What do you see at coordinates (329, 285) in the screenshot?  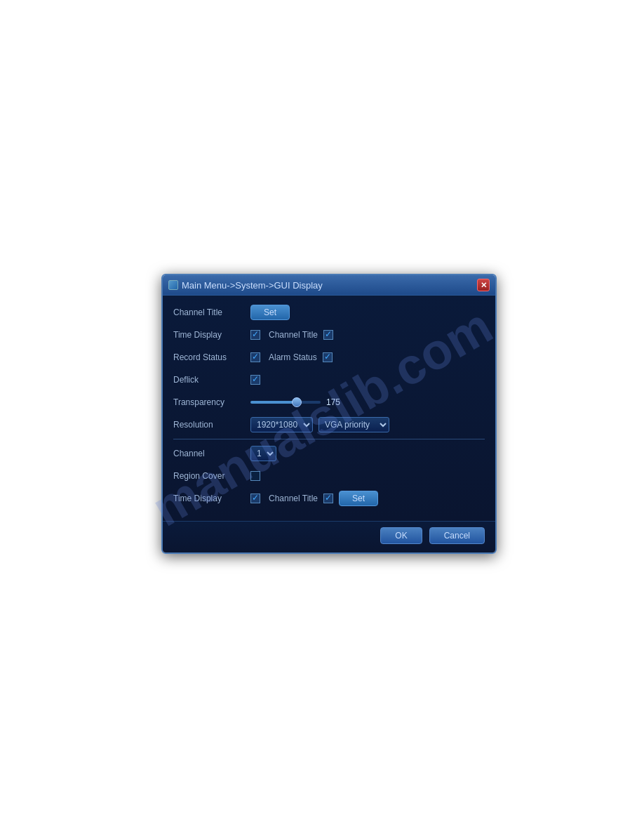 I see `title-bar: Main Menu->System->GUI Display ✕` at bounding box center [329, 285].